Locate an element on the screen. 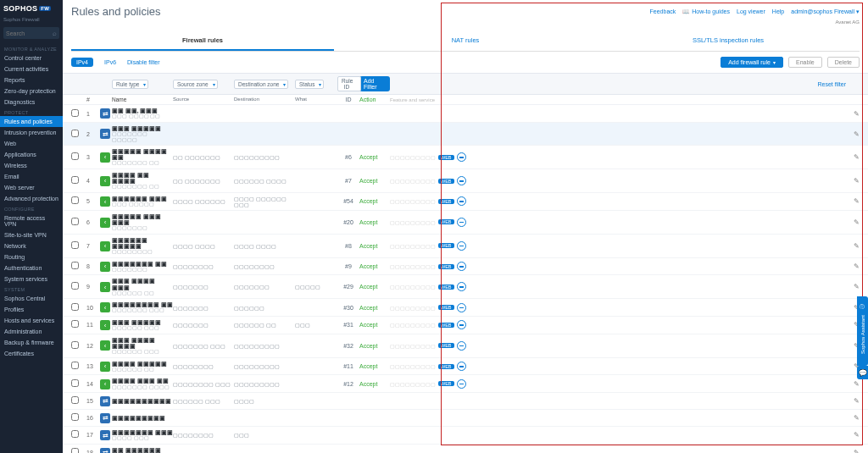 The height and width of the screenshot is (453, 868). sidebar-item: Zero-day protection is located at coordinates (31, 91).